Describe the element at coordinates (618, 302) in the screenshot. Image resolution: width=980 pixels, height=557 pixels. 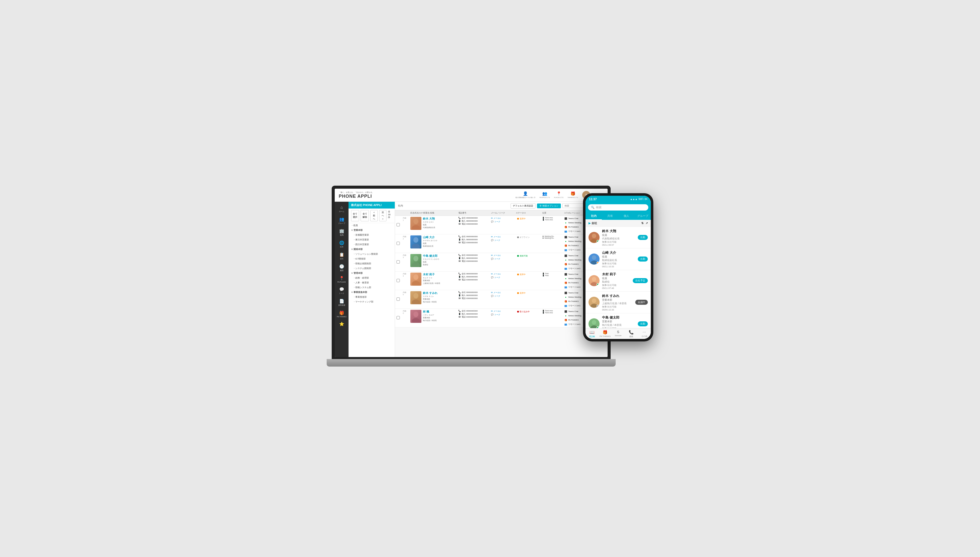
I see `list-item: 鈴木 すみれ 営業本部 上級執行役員 / 本部長 無事/出社可能 05/05 2…` at that location.